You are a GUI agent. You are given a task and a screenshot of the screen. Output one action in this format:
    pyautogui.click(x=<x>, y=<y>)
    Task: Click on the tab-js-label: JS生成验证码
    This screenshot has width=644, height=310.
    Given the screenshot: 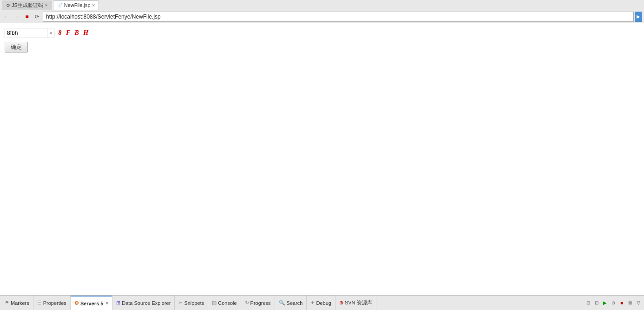 What is the action you would take?
    pyautogui.click(x=27, y=6)
    